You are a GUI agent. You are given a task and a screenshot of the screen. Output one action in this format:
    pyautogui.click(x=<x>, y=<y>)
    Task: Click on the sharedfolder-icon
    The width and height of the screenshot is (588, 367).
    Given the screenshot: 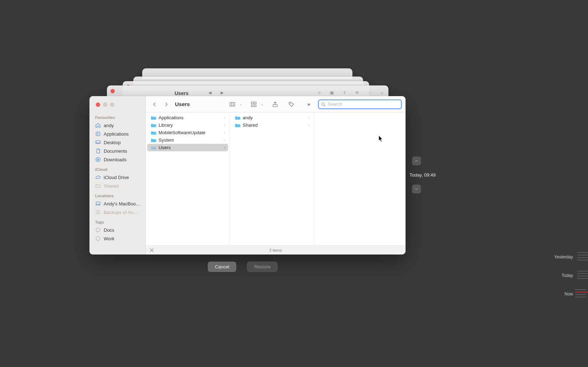 What is the action you would take?
    pyautogui.click(x=98, y=186)
    